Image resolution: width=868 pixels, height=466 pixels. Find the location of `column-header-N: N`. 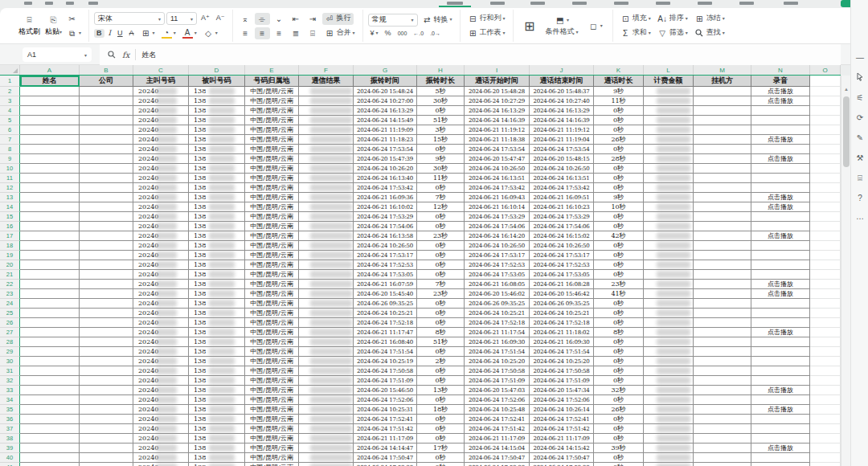

column-header-N: N is located at coordinates (781, 70).